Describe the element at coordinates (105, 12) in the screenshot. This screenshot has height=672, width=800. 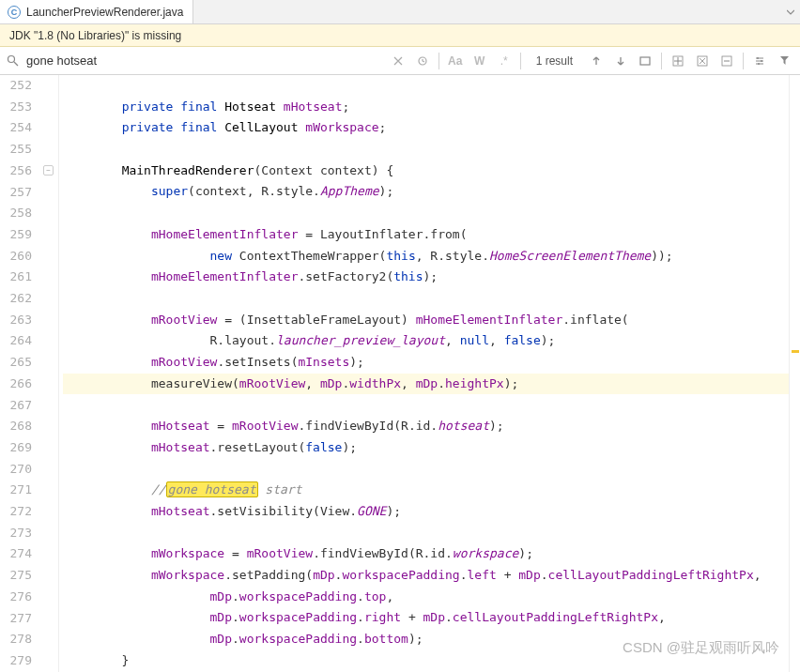
I see `tab-filename: LauncherPreviewRenderer.java` at that location.